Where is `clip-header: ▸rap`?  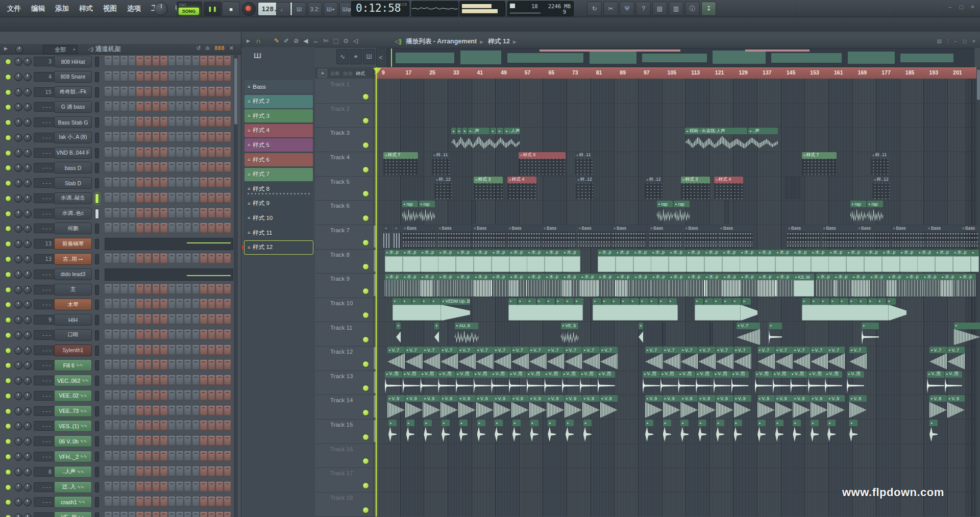 clip-header: ▸rap is located at coordinates (410, 204).